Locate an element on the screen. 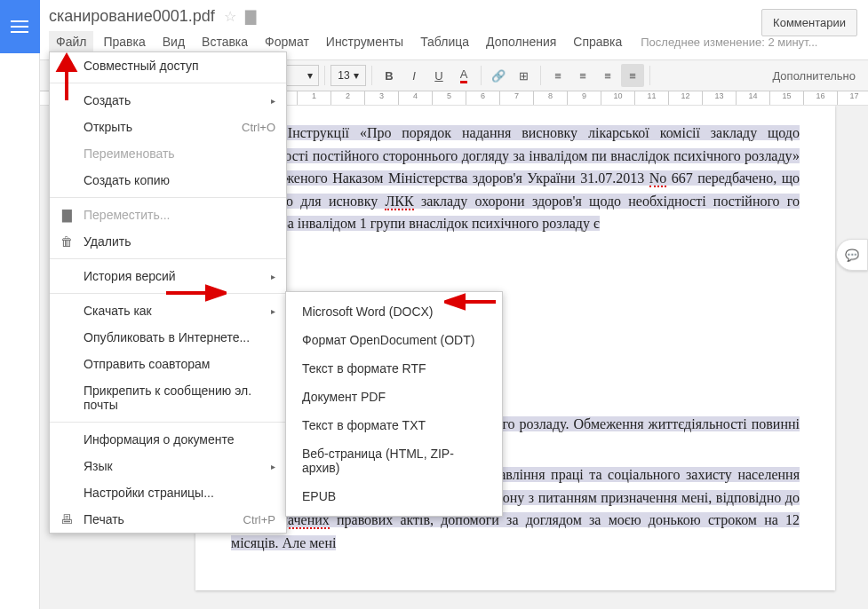  download-pdf: Документ PDF is located at coordinates (394, 397).